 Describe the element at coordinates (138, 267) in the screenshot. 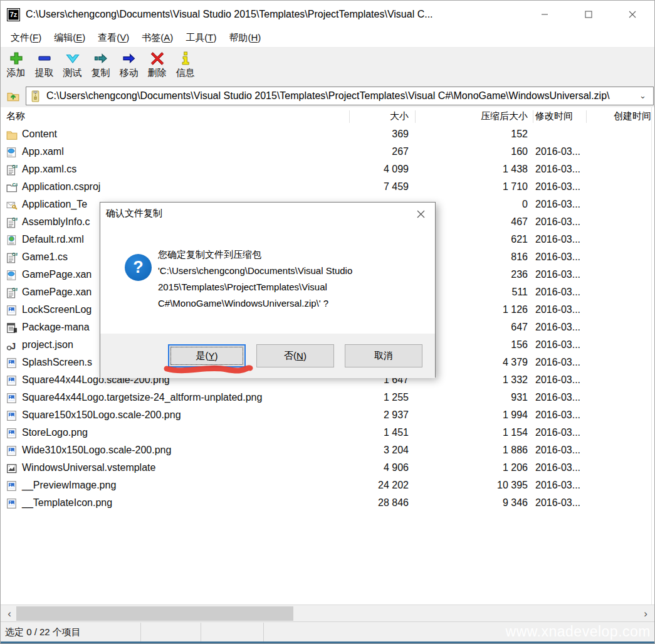

I see `question-icon: ?` at that location.